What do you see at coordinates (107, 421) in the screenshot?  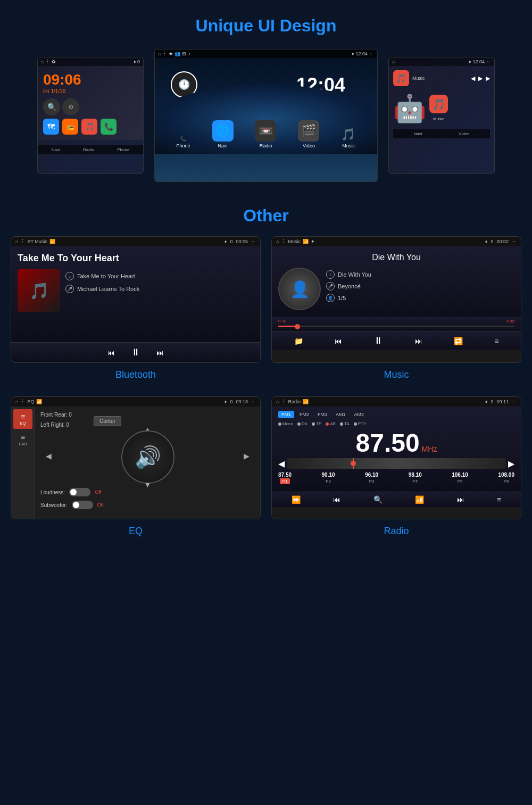 I see `eq-center-btn: Center` at bounding box center [107, 421].